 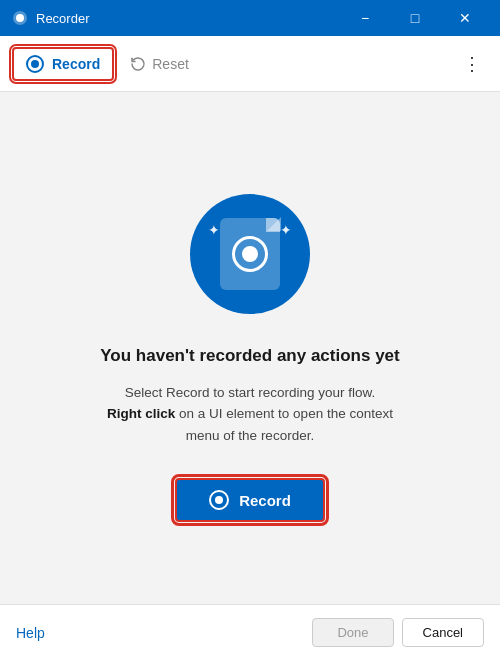 What do you see at coordinates (250, 254) in the screenshot?
I see `big-doc-icon` at bounding box center [250, 254].